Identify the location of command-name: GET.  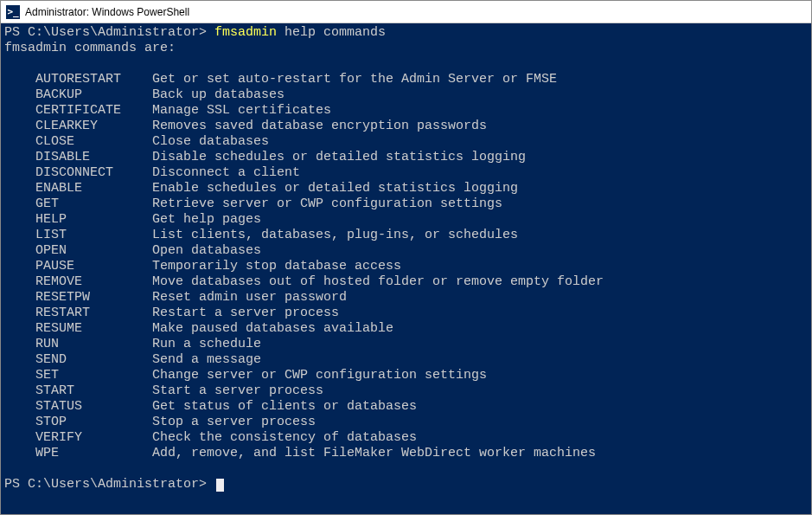
(93, 204).